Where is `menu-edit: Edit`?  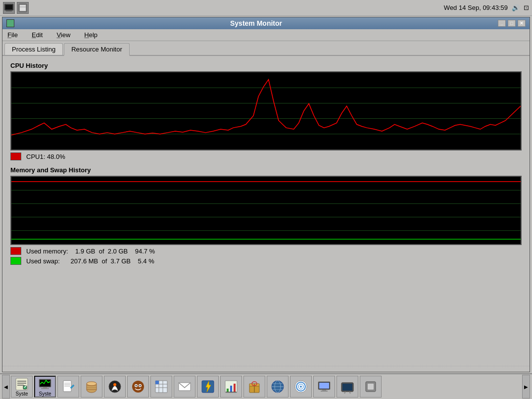
menu-edit: Edit is located at coordinates (37, 35).